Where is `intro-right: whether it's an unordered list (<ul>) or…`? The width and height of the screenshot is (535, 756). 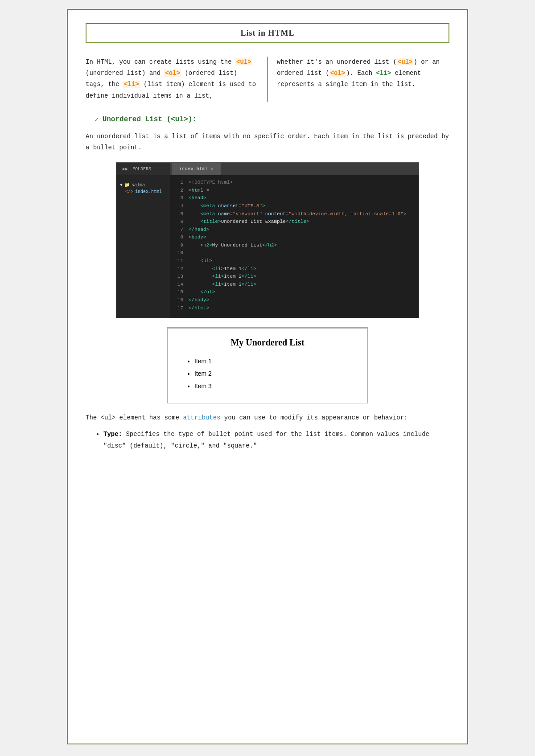 intro-right: whether it's an unordered list (<ul>) or… is located at coordinates (358, 79).